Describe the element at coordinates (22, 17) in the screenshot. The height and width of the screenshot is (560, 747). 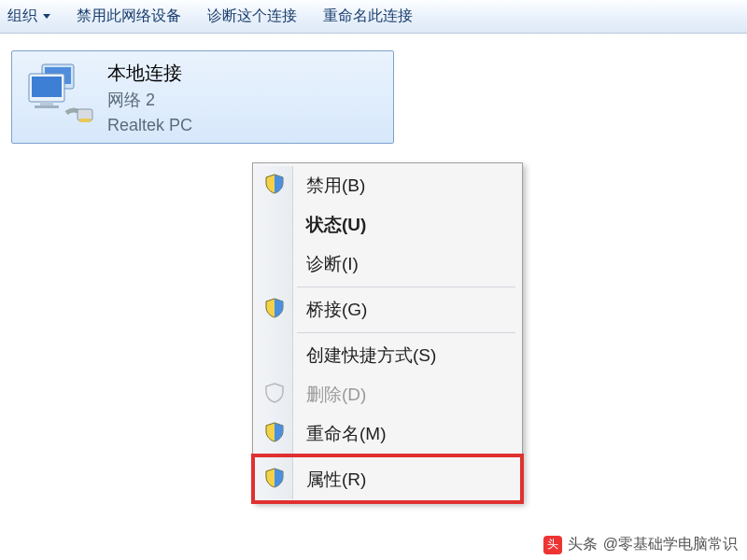
I see `toolbar-organize-label: 组织` at that location.